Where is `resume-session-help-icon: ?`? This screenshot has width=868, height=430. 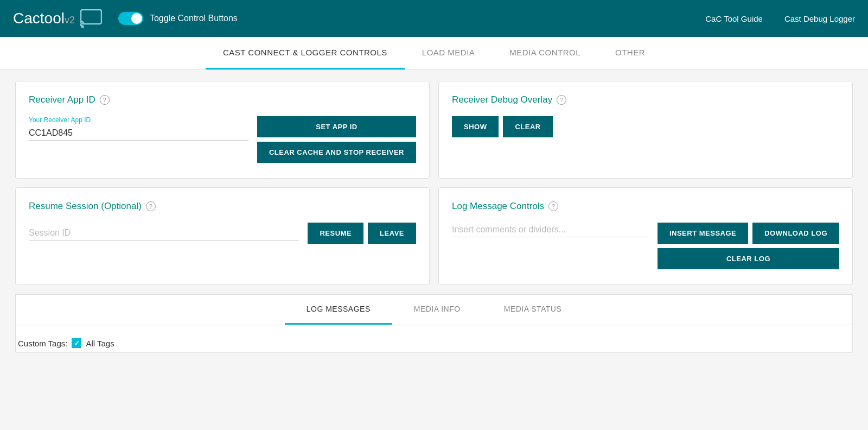 resume-session-help-icon: ? is located at coordinates (151, 206).